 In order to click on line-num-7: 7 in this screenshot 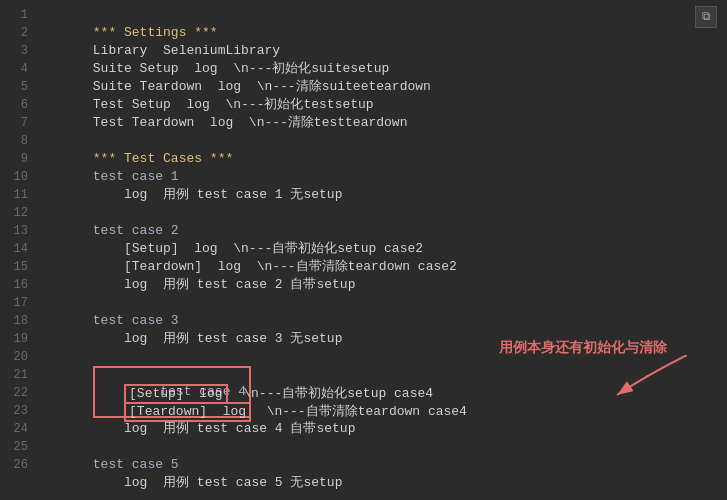, I will do `click(18, 123)`.